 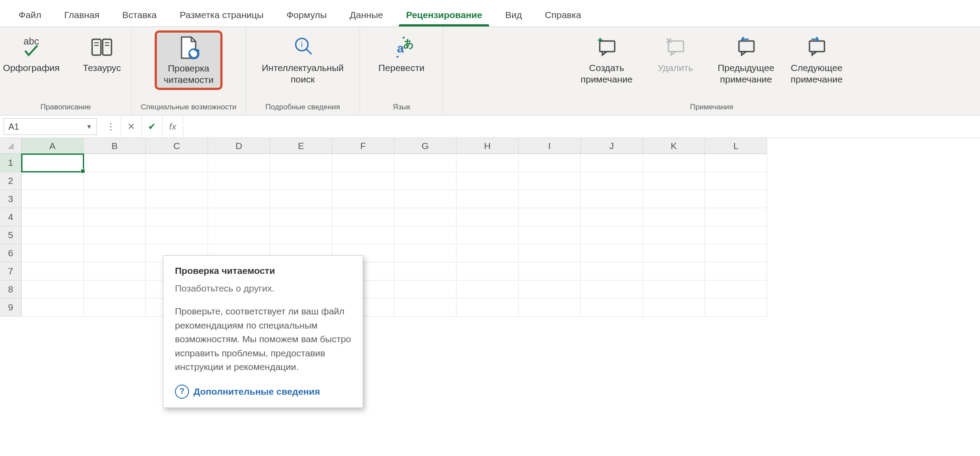 What do you see at coordinates (115, 217) in the screenshot?
I see `cell-B4` at bounding box center [115, 217].